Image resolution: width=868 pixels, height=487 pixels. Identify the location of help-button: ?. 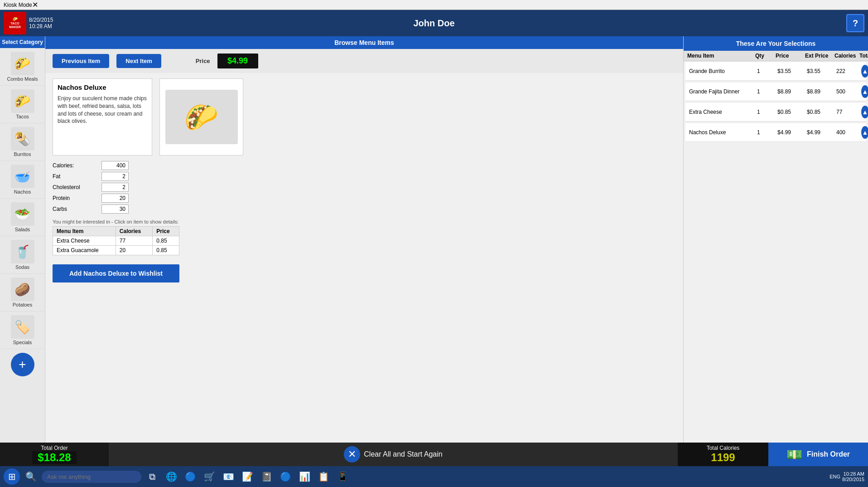
(855, 23).